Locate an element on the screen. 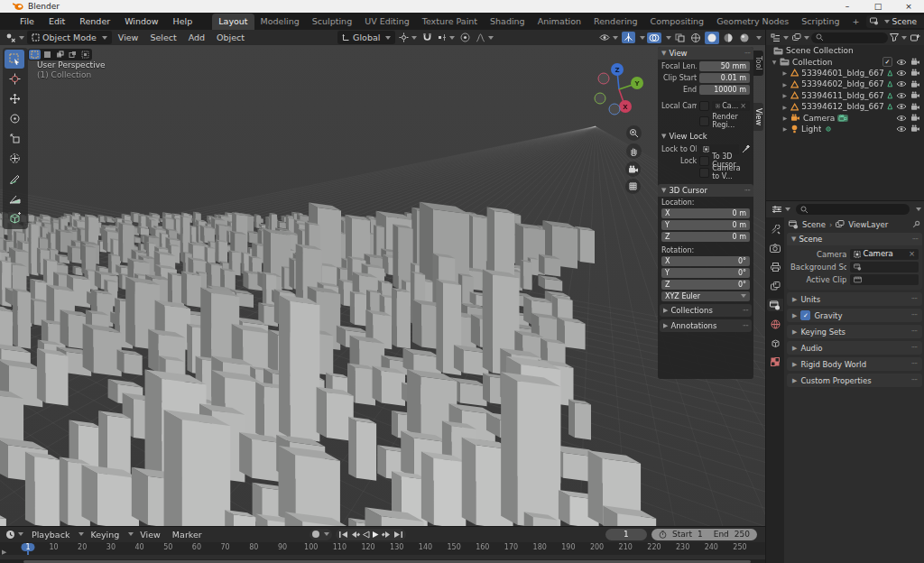  collection-checkbox: ✓ is located at coordinates (888, 61).